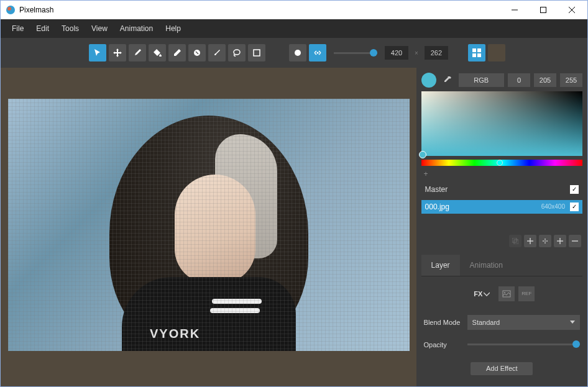 The image size is (588, 387). What do you see at coordinates (523, 322) in the screenshot?
I see `blend-mode-dropdown: Standard` at bounding box center [523, 322].